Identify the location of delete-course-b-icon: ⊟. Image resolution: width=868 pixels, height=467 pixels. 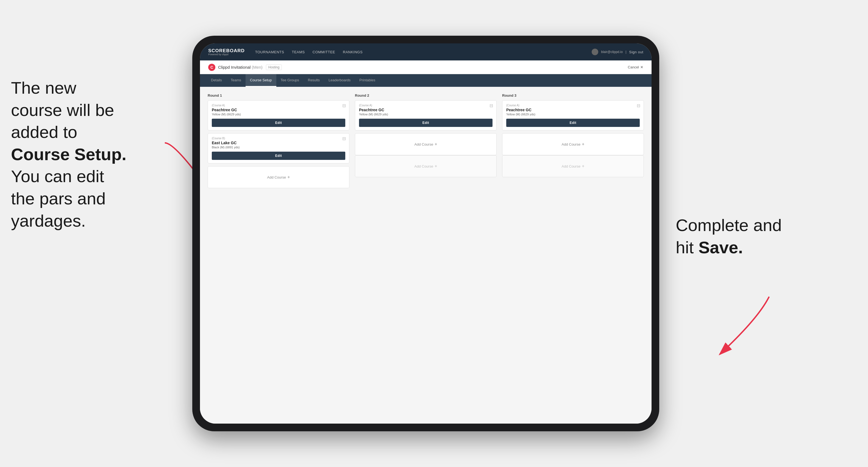
(344, 139).